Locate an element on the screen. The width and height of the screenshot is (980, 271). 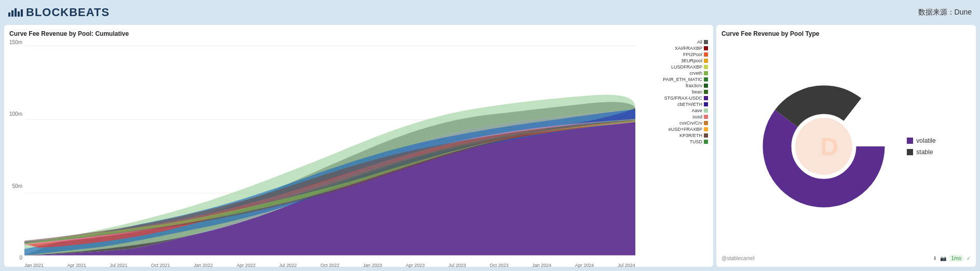
legend-label-volatile: volatile is located at coordinates (926, 141).